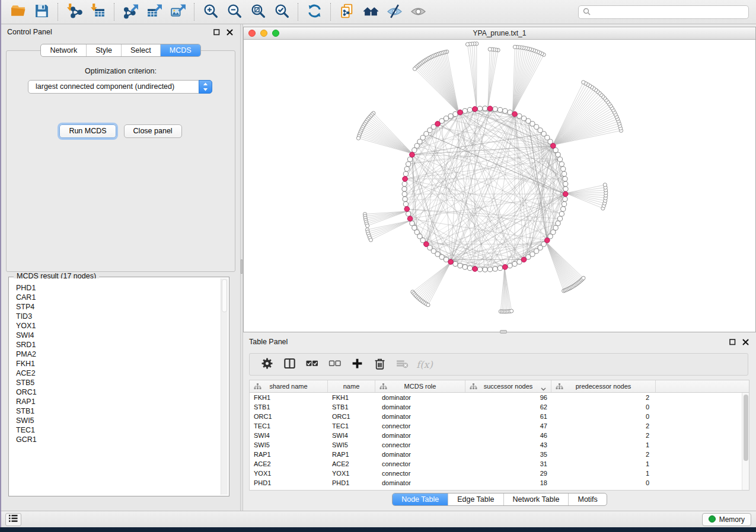 This screenshot has width=756, height=532. I want to click on table-scrollbar, so click(745, 441).